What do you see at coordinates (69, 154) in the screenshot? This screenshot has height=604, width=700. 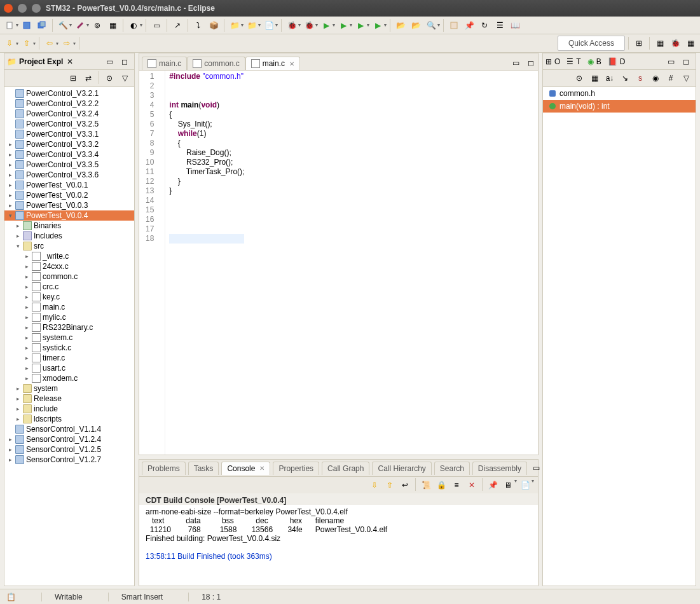 I see `tree-item: ▸PowerControl_V3.3.4` at bounding box center [69, 154].